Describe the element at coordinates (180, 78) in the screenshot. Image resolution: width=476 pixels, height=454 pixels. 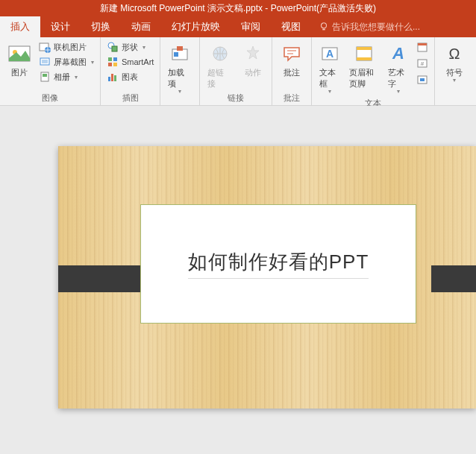
I see `addins-label: 加载项` at that location.